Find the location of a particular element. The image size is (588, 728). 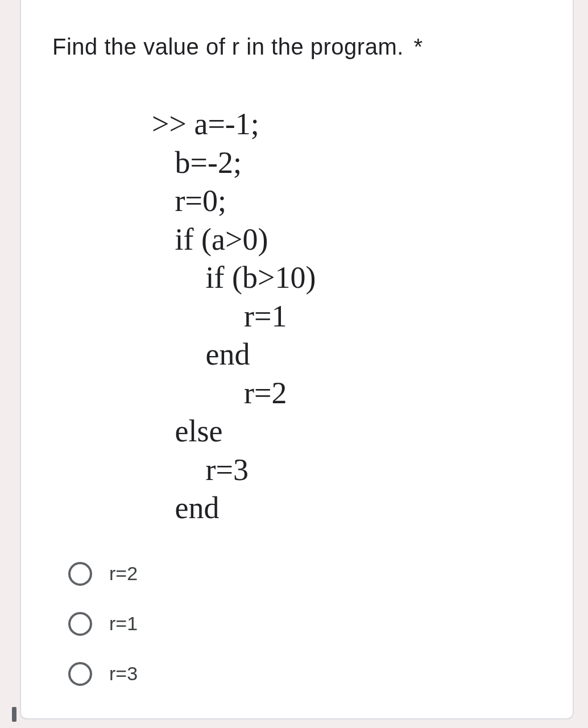

code-line: r=0; is located at coordinates (347, 201).